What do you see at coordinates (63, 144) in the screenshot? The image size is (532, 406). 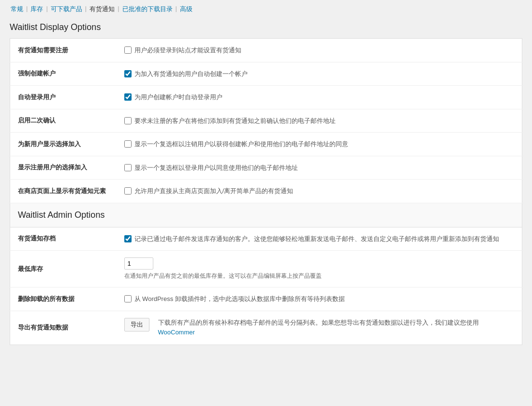 I see `label-new-user-optin: 为新用户显示选择加入` at bounding box center [63, 144].